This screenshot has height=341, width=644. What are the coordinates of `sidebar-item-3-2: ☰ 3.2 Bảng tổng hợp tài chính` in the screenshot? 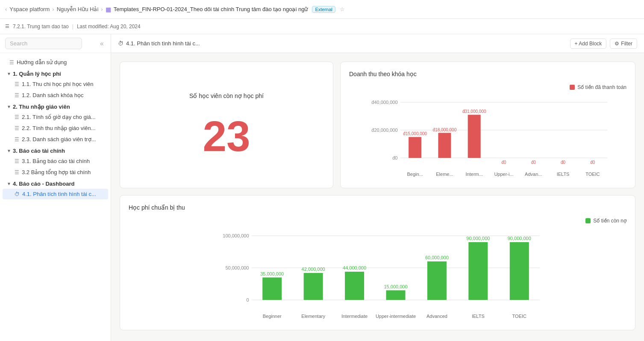 It's located at (56, 172).